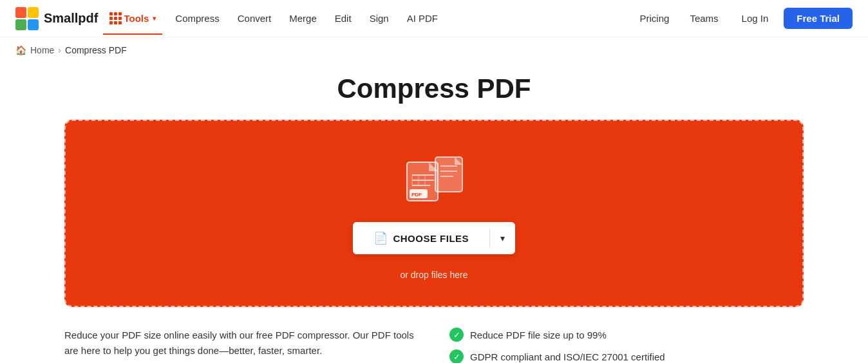 This screenshot has height=363, width=868. What do you see at coordinates (381, 238) in the screenshot?
I see `file-icon: 📄` at bounding box center [381, 238].